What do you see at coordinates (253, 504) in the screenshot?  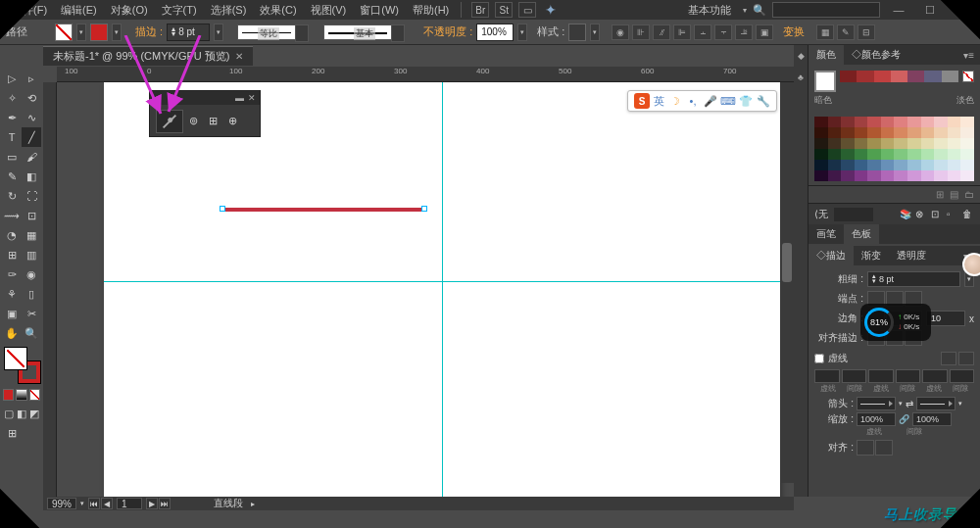 I see `status-dd-icon: ▸` at bounding box center [253, 504].